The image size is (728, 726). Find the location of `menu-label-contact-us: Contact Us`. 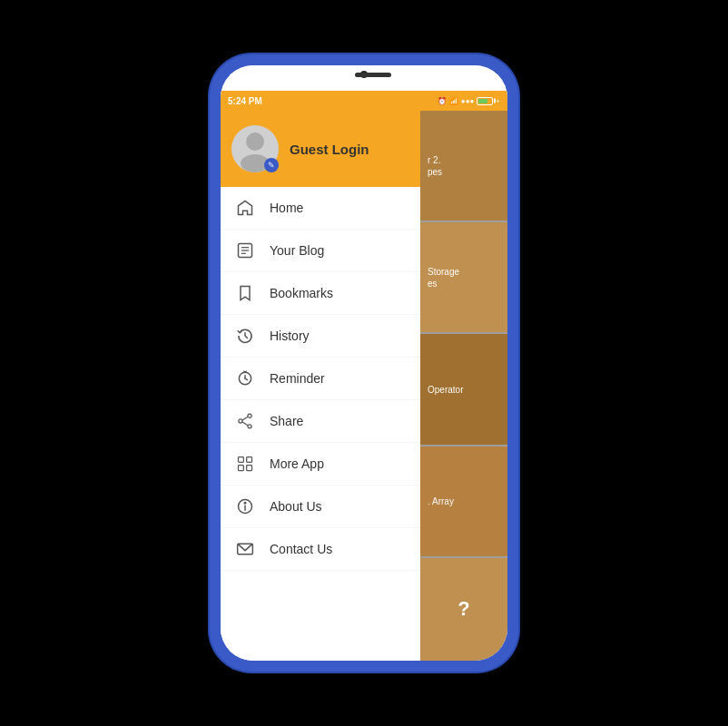

menu-label-contact-us: Contact Us is located at coordinates (301, 549).